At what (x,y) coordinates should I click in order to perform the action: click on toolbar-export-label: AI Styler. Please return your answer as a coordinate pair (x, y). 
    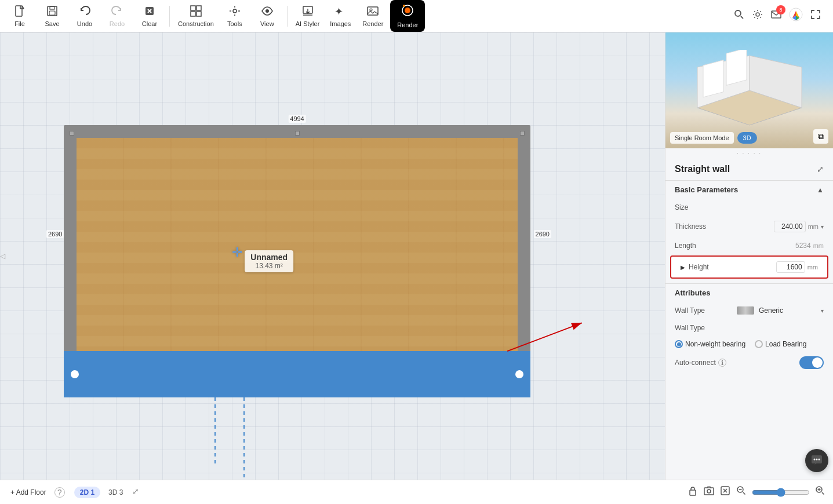
    Looking at the image, I should click on (308, 24).